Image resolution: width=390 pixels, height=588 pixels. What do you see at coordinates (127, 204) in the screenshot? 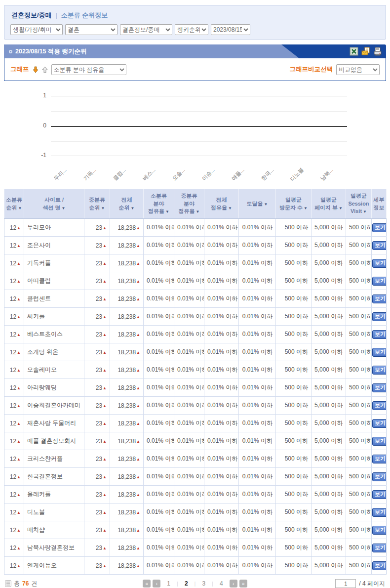
I see `column-header: 전체 순위▼` at bounding box center [127, 204].